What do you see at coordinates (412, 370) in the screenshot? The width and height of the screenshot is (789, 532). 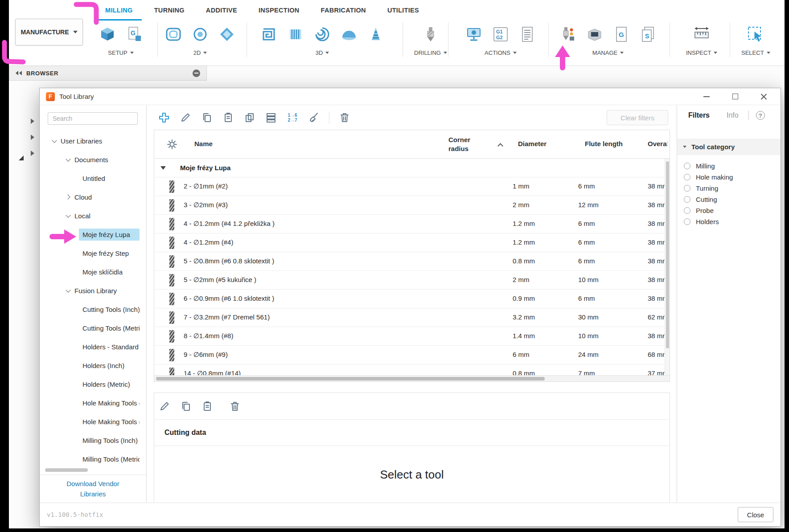 I see `tool-row: 14 - ∅0.8mm (#14)0.8 mm7 mm37 mm` at bounding box center [412, 370].